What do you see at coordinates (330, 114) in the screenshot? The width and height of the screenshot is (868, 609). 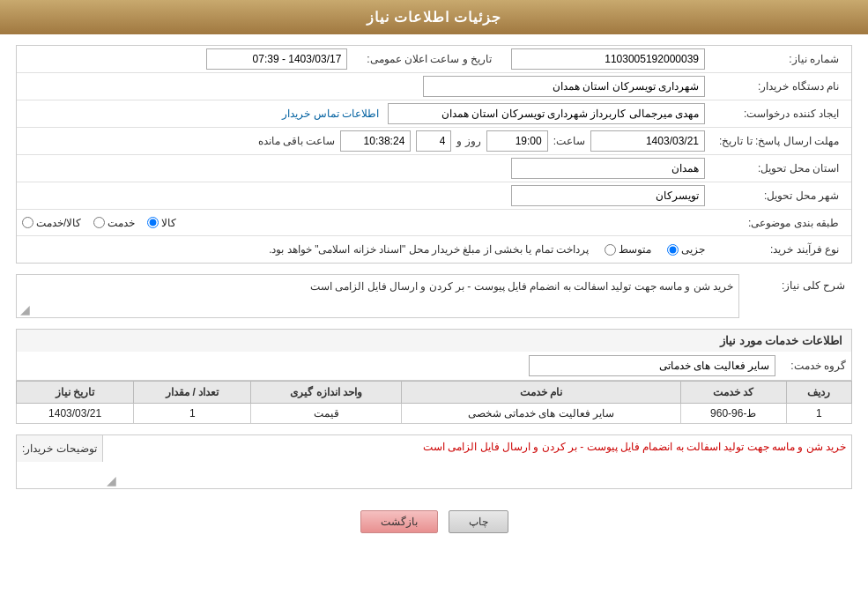 I see `creator-contact-link: اطلاعات تماس خریدار` at bounding box center [330, 114].